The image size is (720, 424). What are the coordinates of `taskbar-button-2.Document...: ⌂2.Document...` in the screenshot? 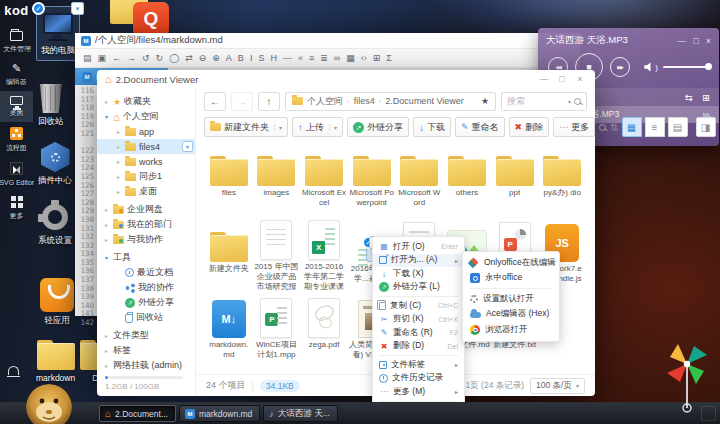 It's located at (138, 414).